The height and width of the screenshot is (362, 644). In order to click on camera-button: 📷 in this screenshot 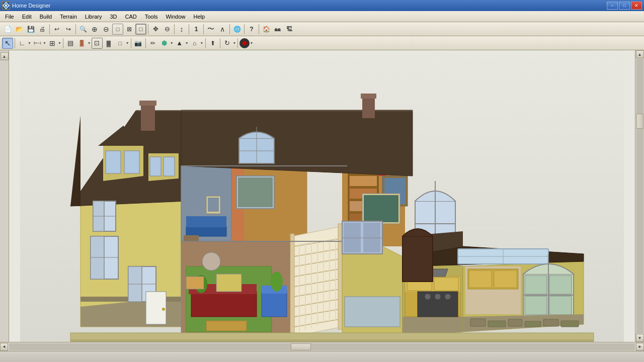, I will do `click(138, 43)`.